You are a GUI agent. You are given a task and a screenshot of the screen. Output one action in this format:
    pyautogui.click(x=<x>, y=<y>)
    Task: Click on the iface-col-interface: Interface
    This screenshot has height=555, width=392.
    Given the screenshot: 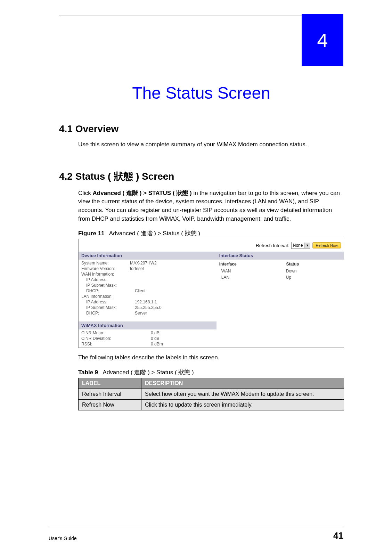 What is the action you would take?
    pyautogui.click(x=253, y=264)
    